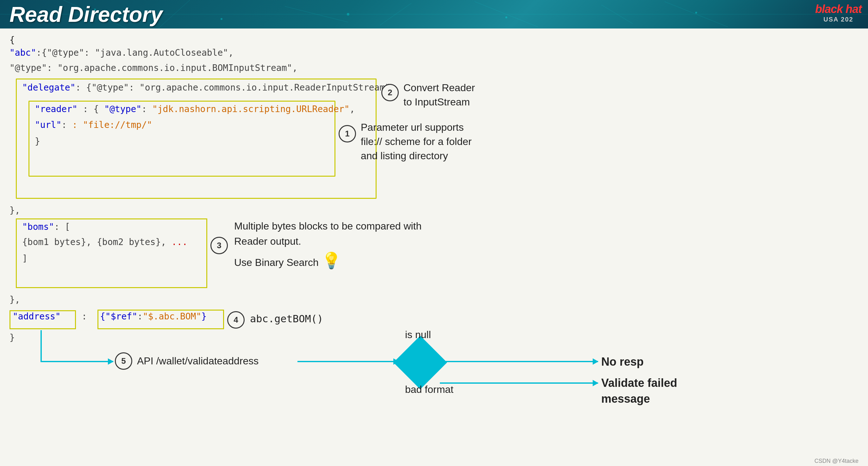  I want to click on code-address: "address", so click(37, 316).